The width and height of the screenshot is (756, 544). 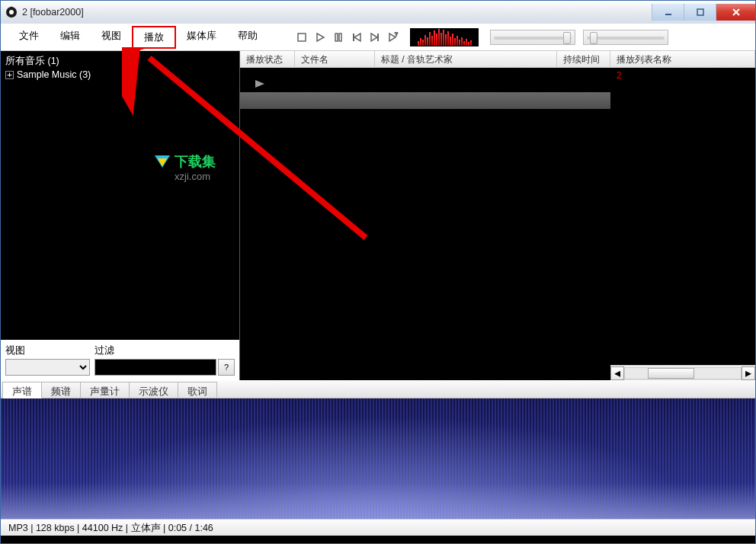 I want to click on scroll-right-icon: ▸, so click(x=748, y=373).